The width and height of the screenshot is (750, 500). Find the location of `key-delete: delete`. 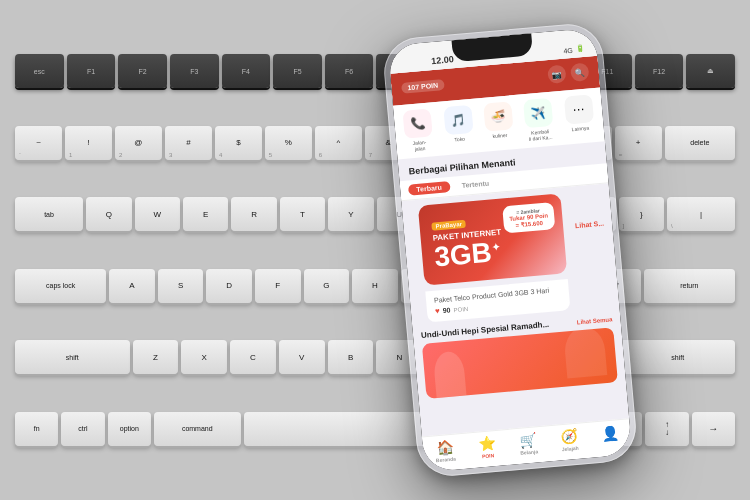

key-delete: delete is located at coordinates (700, 143).